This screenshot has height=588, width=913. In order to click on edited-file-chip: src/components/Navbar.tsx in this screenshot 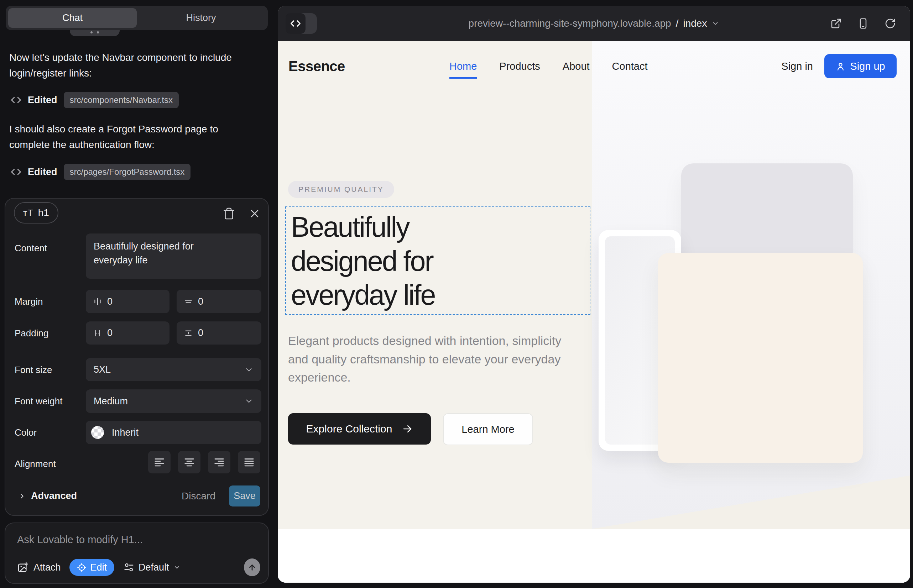, I will do `click(121, 100)`.